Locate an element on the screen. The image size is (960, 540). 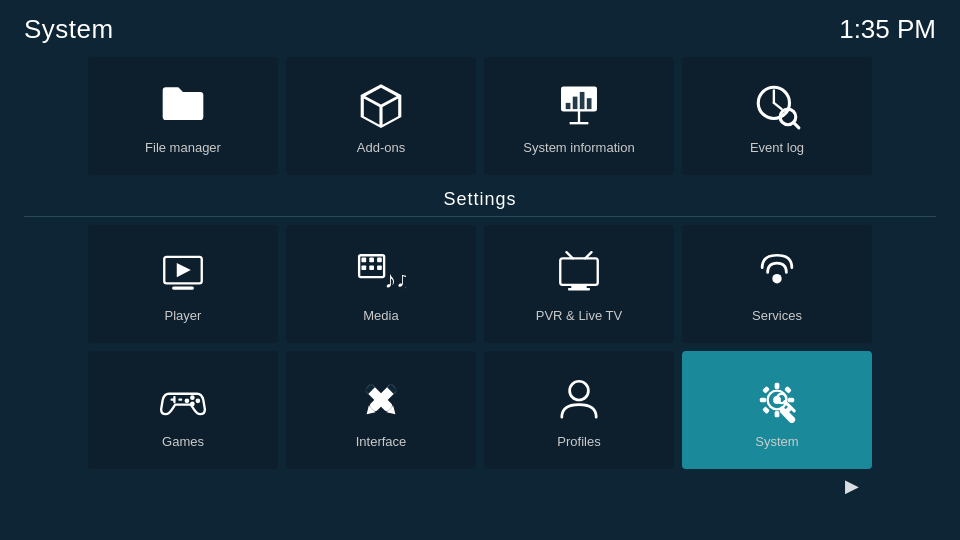
person-icon is located at coordinates (579, 400).